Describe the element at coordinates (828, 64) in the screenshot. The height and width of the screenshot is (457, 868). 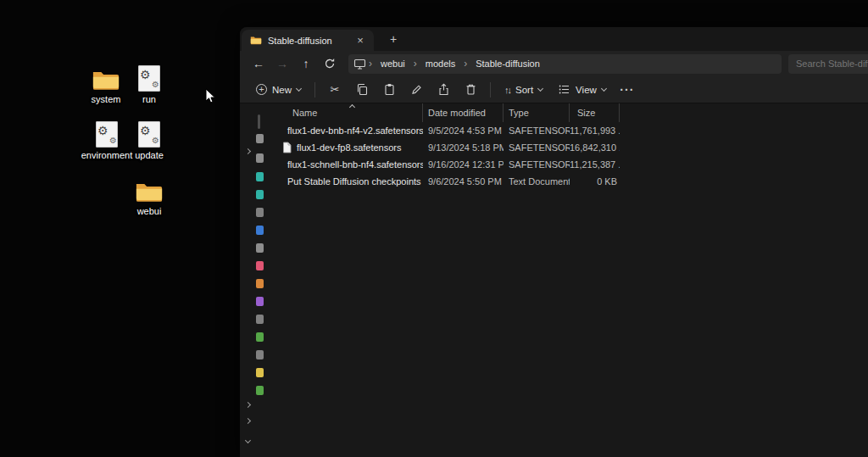
I see `search-input` at that location.